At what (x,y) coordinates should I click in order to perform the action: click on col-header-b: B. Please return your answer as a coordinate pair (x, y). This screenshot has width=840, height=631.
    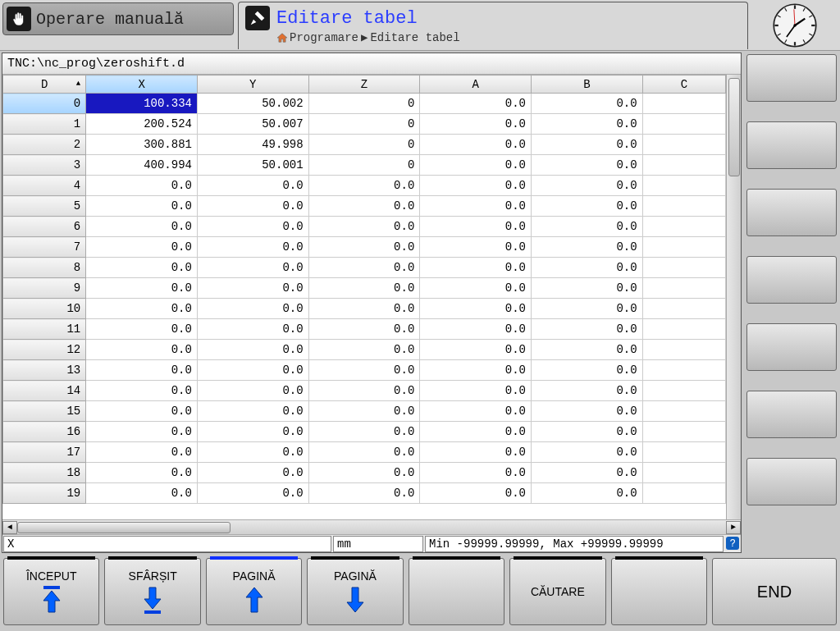
    Looking at the image, I should click on (587, 85).